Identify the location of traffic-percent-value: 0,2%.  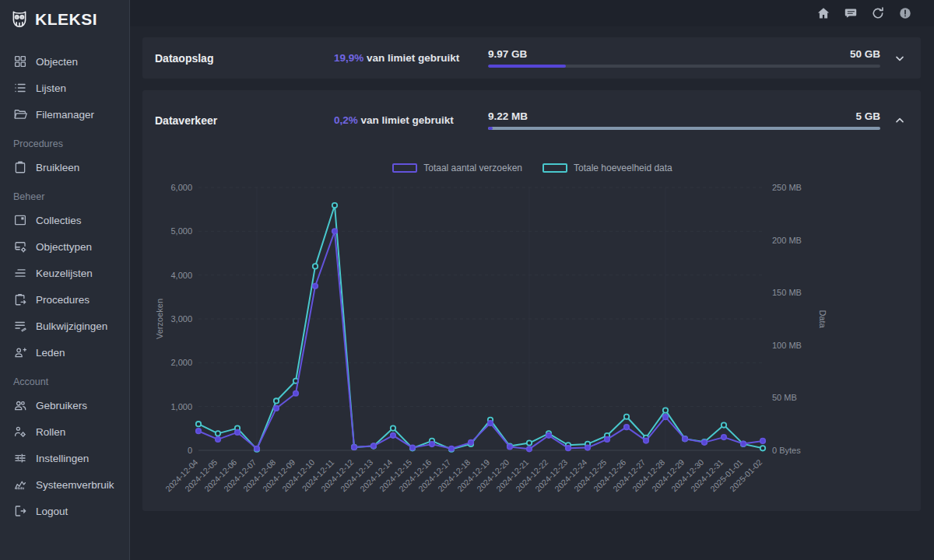
(346, 120).